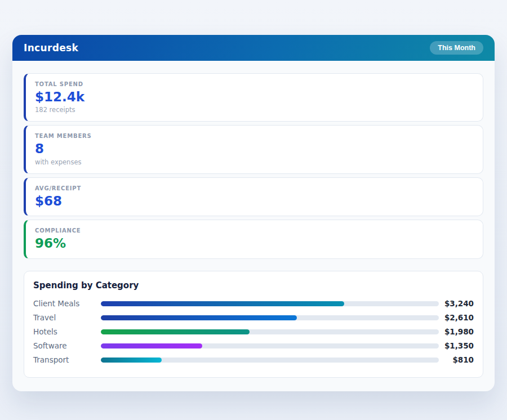 Image resolution: width=507 pixels, height=420 pixels. Describe the element at coordinates (254, 332) in the screenshot. I see `chart-rows: Client Meals $3,240 Travel $2,610 Hotels` at that location.